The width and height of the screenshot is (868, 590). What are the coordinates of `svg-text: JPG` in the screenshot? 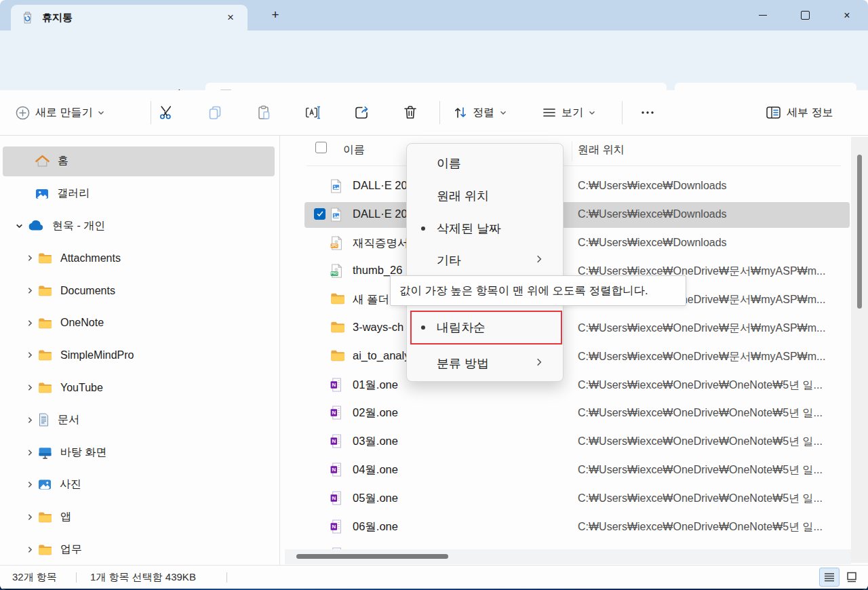 It's located at (334, 245).